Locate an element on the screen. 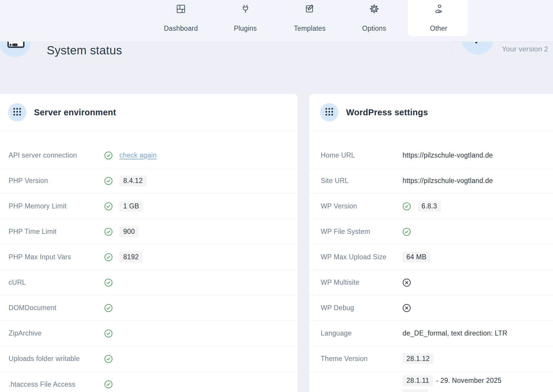 This screenshot has width=553, height=392. main-nav: Dashboard Plugins Templates Options Othe… is located at coordinates (310, 21).